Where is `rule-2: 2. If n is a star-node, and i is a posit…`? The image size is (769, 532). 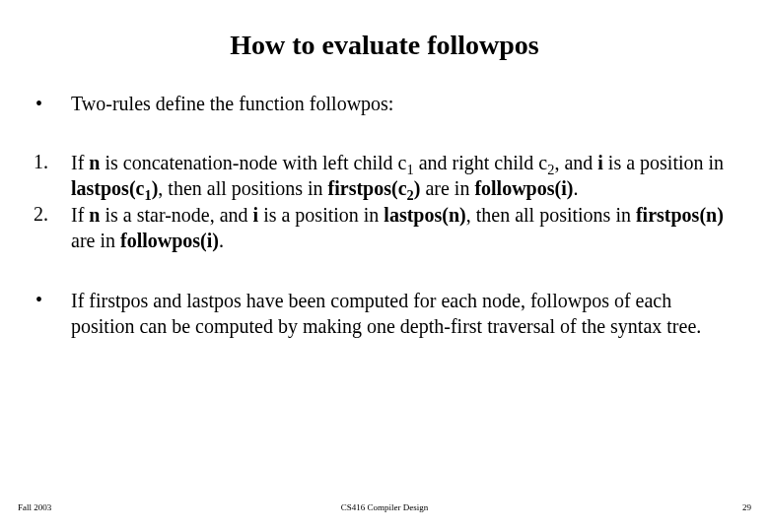 rule-2: 2. If n is a star-node, and i is a posit… is located at coordinates (384, 229).